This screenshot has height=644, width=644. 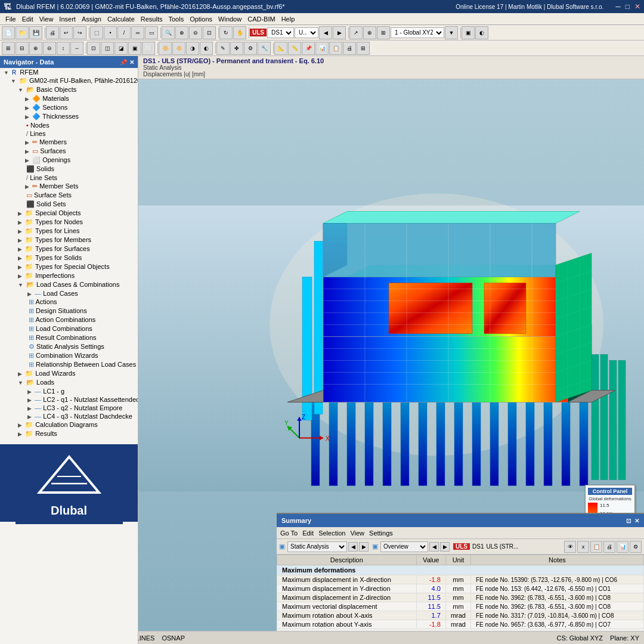 What do you see at coordinates (138, 33) in the screenshot?
I see `member-btn: ═` at bounding box center [138, 33].